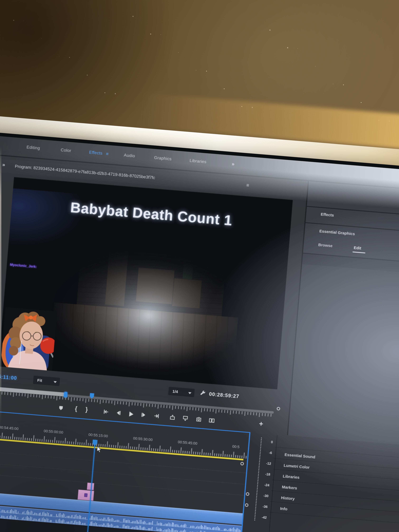 Image resolution: width=399 pixels, height=532 pixels. Describe the element at coordinates (185, 418) in the screenshot. I see `extract-button` at that location.